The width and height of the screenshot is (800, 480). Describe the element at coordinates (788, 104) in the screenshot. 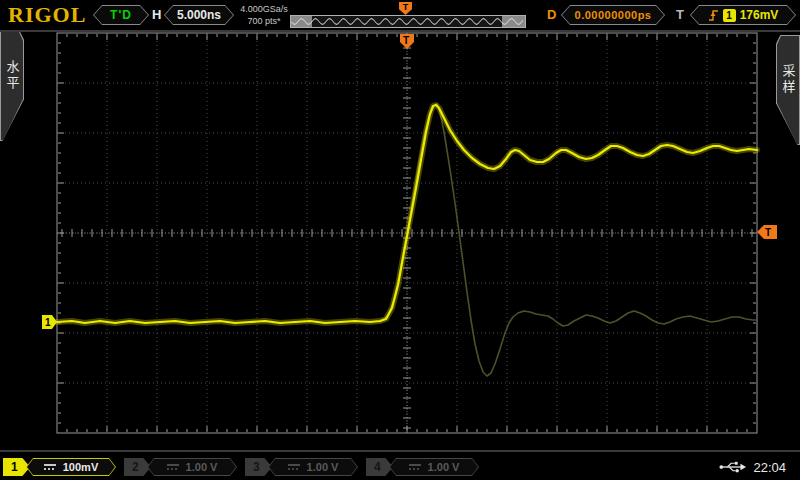

I see `tab-sample-label: 采样` at that location.